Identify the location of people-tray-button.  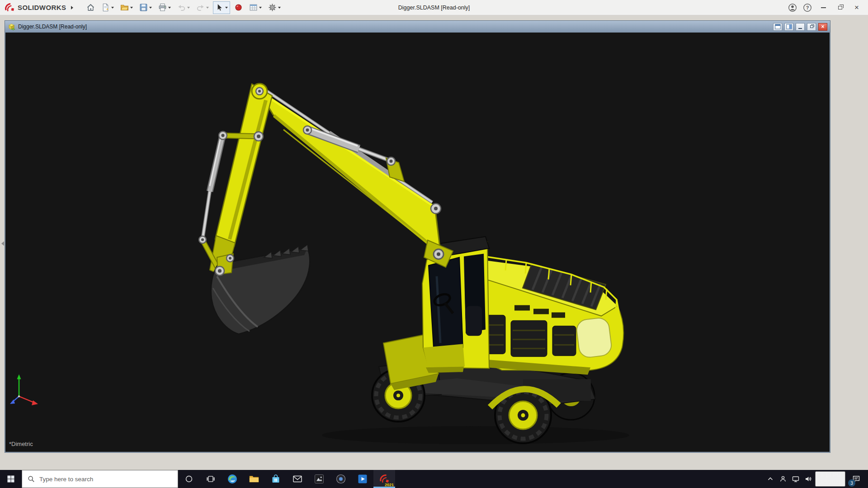
(783, 479).